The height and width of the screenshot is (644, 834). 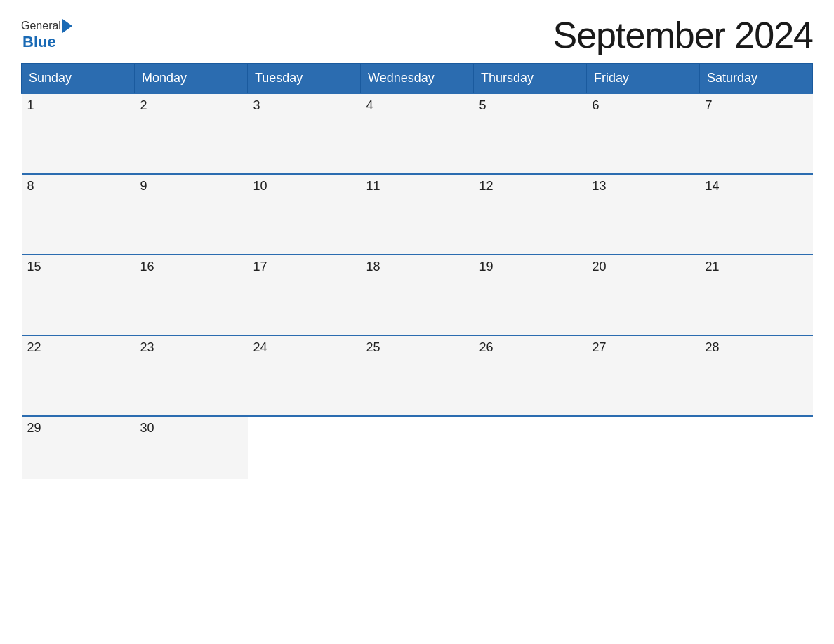 What do you see at coordinates (643, 376) in the screenshot?
I see `calendar-cell: 27` at bounding box center [643, 376].